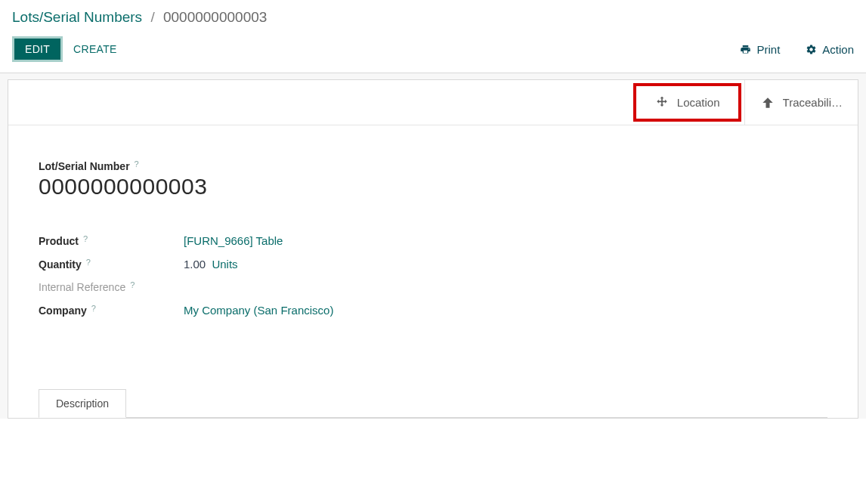  Describe the element at coordinates (82, 287) in the screenshot. I see `internal-reference-label-text: Internal Reference` at that location.